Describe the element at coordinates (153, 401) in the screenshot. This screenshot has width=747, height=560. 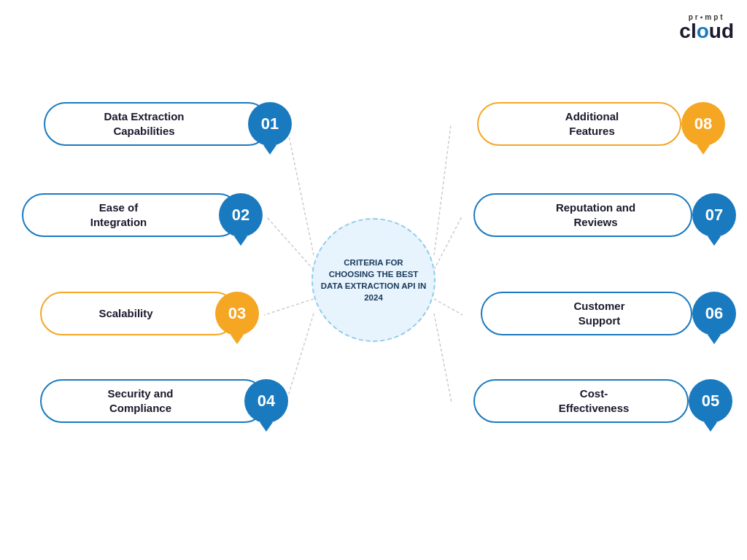
I see `pill-04: Security andCompliance` at that location.